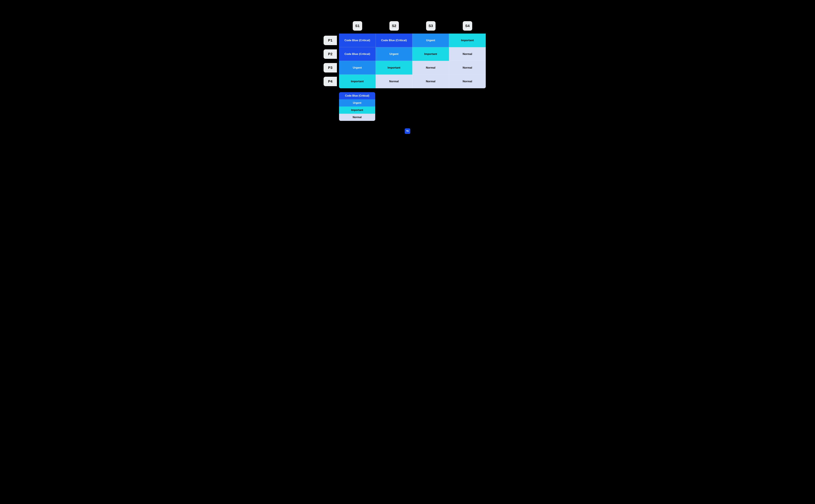 The image size is (815, 504). What do you see at coordinates (330, 81) in the screenshot?
I see `row-header-p4: P4` at bounding box center [330, 81].